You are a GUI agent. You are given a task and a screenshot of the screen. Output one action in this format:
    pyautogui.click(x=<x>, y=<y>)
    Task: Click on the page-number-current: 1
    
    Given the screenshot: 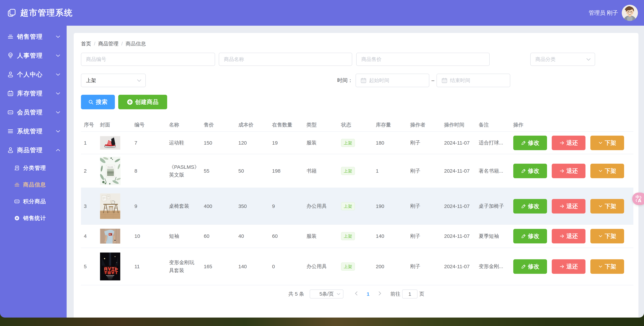 What is the action you would take?
    pyautogui.click(x=368, y=294)
    